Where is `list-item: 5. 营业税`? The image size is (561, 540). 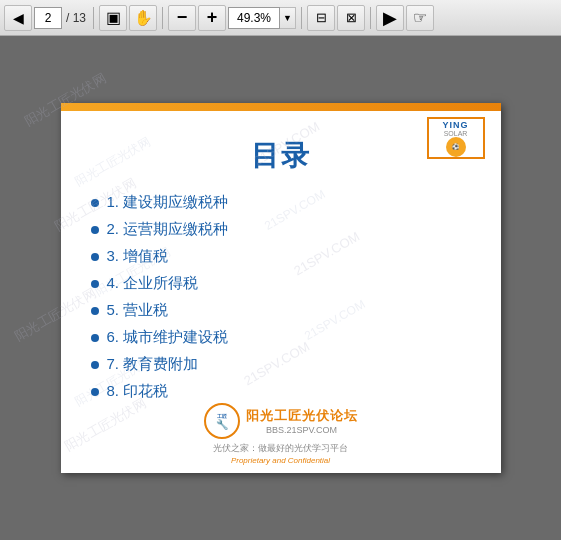
list-item: 5. 营业税 is located at coordinates (281, 310).